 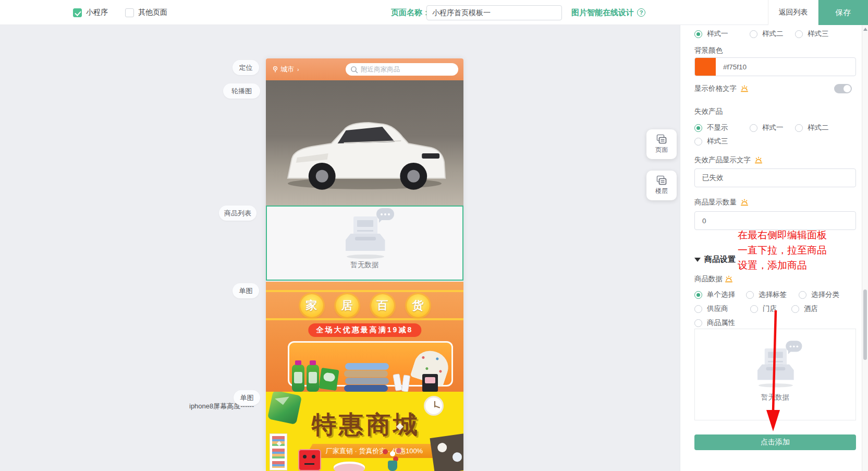 I want to click on mini-program-checkbox: 小程序, so click(x=91, y=13).